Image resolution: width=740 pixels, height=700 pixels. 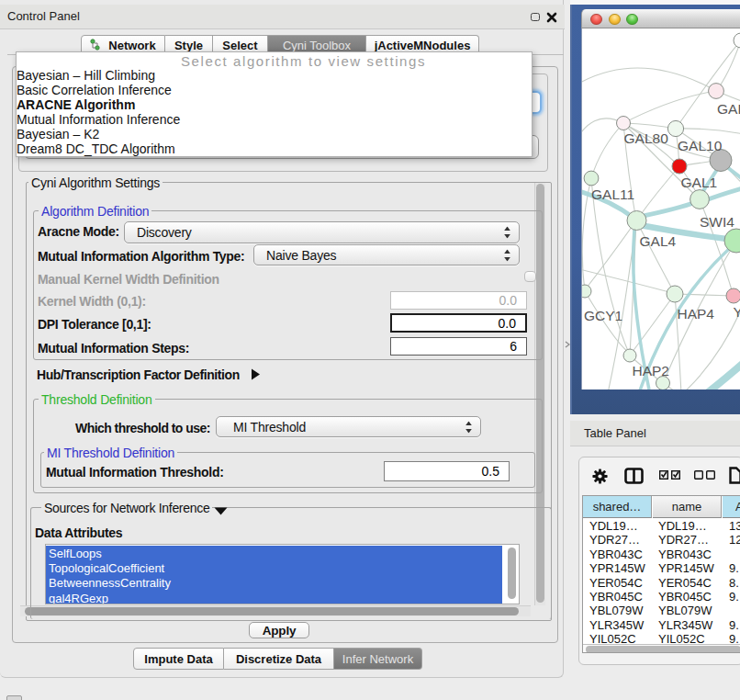 I want to click on svg-text: HAP4, so click(x=696, y=314).